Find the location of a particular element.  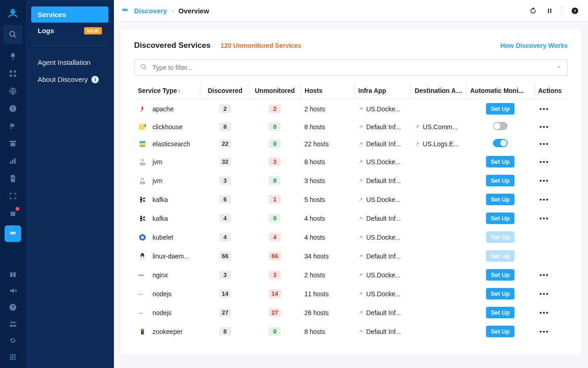

hosts-cell: 11 hosts is located at coordinates (328, 293).